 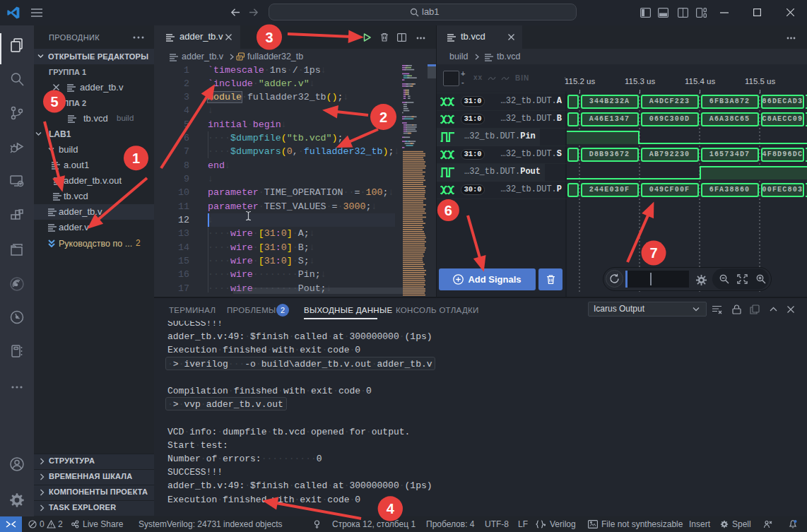 What do you see at coordinates (269, 37) in the screenshot?
I see `svg-text: 3` at bounding box center [269, 37].